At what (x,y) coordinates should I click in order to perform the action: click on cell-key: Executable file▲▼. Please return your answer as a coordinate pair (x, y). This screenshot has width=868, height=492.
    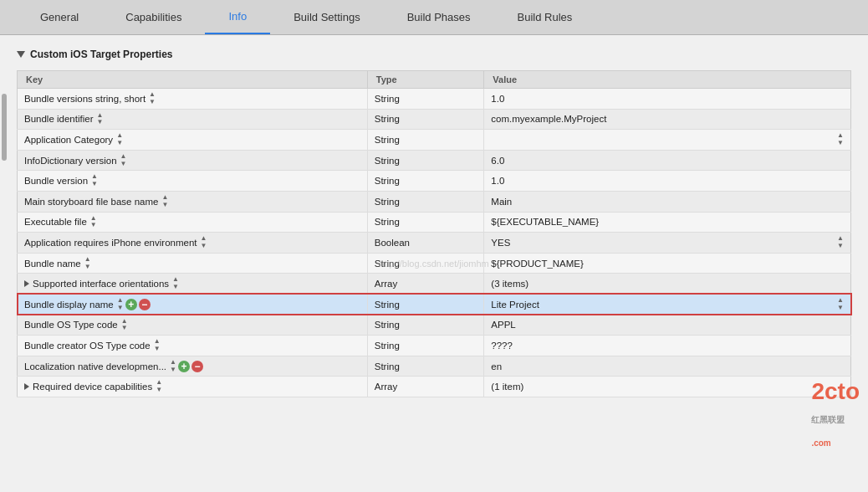
    Looking at the image, I should click on (192, 223).